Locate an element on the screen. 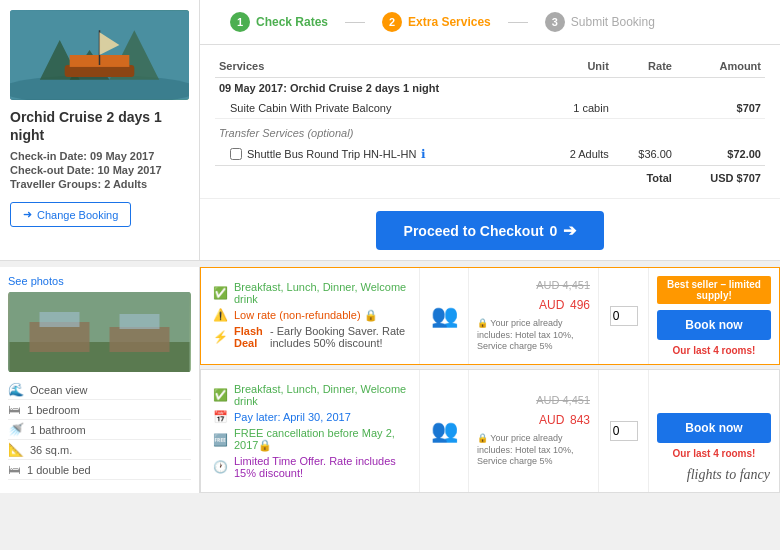 The height and width of the screenshot is (550, 780). check-circle-icon-1: ✅ is located at coordinates (220, 293).